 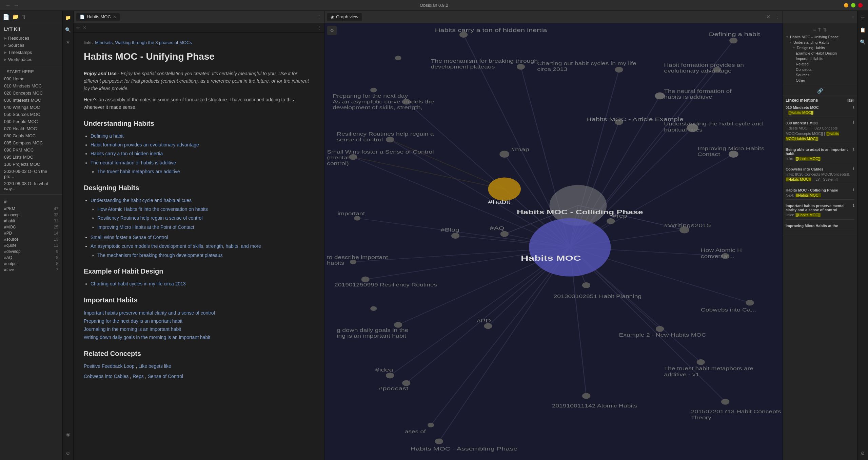 What do you see at coordinates (31, 227) in the screenshot?
I see `tag-row-3: #MOC25` at bounding box center [31, 227].